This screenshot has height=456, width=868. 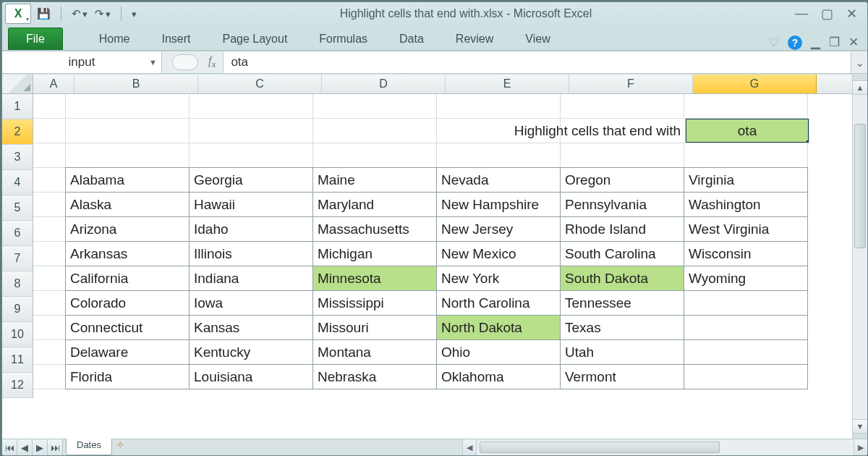 I want to click on cell: Kansas, so click(x=251, y=327).